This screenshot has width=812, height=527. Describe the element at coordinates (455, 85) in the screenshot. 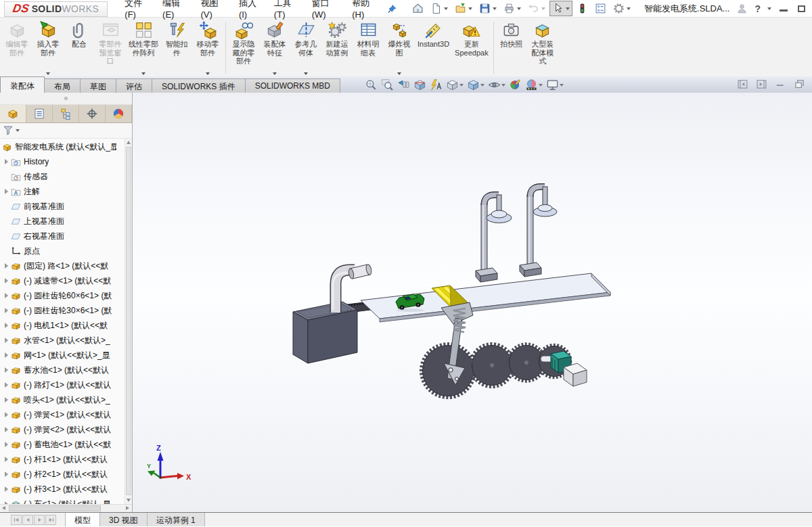

I see `view-orientation-button` at that location.